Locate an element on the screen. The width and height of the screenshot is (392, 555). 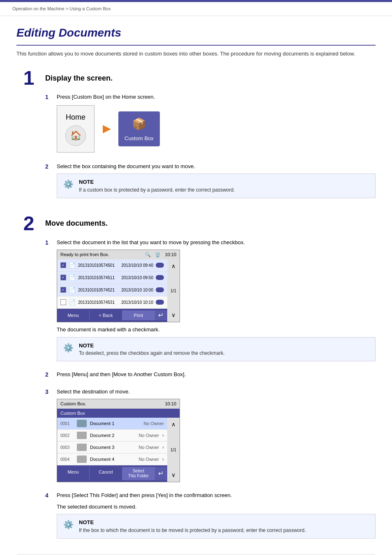
screen1-row-4: 📄 2013101010574531 2013/10/10 10:10 is located at coordinates (112, 303).